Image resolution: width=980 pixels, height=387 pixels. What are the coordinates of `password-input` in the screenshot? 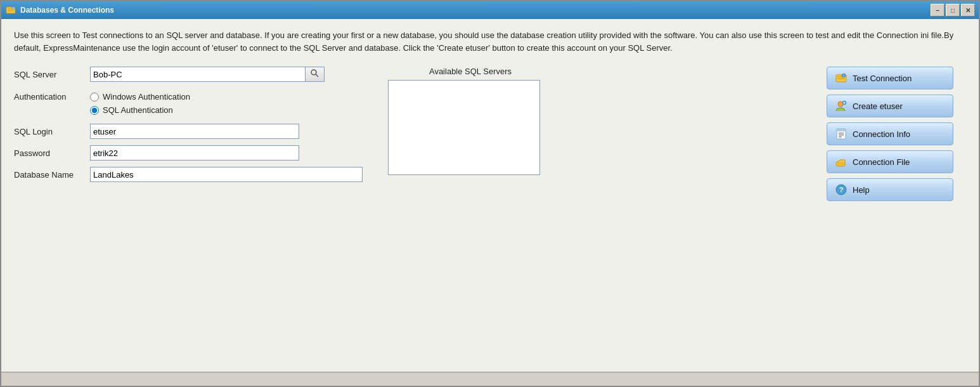 It's located at (195, 153).